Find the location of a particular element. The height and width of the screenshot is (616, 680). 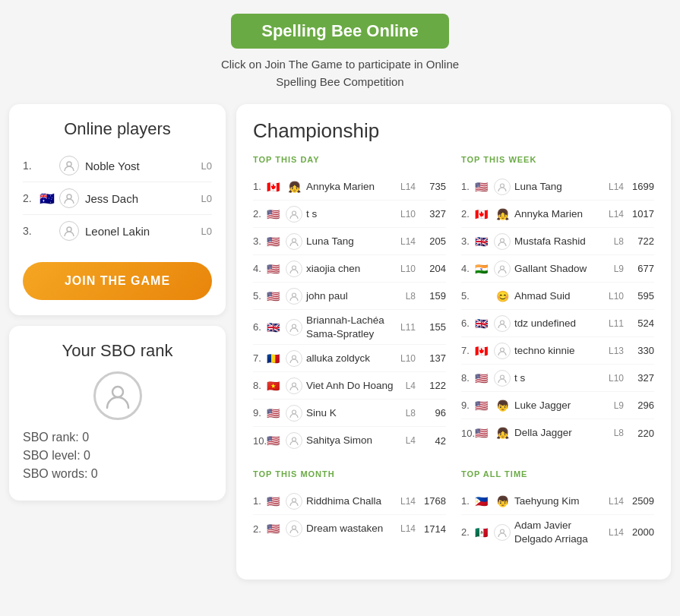

entry-score: 595 is located at coordinates (641, 296).